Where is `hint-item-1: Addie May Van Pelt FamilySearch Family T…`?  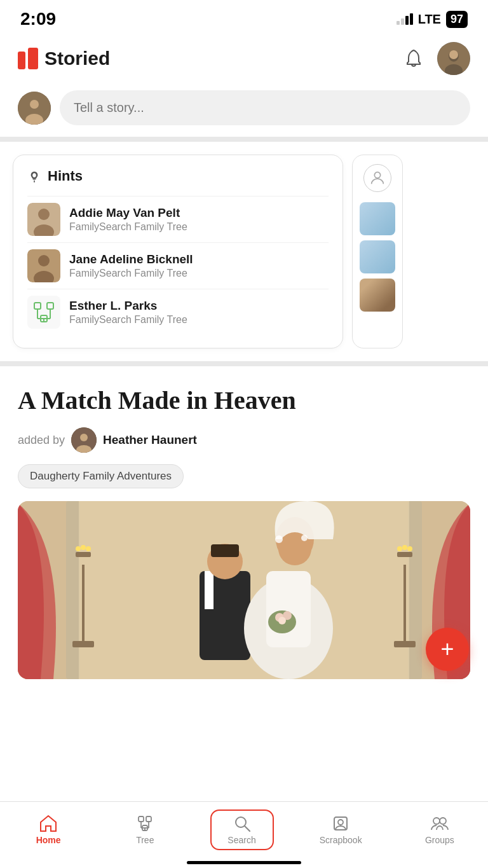
hint-item-1: Addie May Van Pelt FamilySearch Family T… is located at coordinates (178, 219).